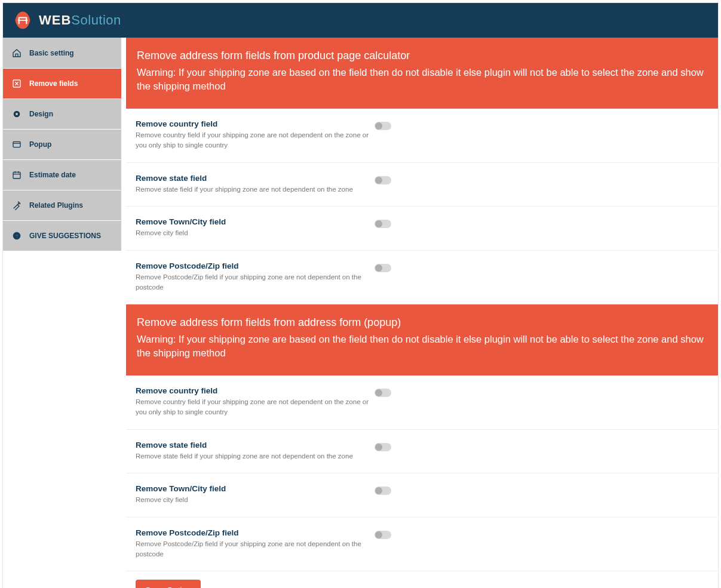 The image size is (721, 588). What do you see at coordinates (62, 84) in the screenshot?
I see `sidebar-item-remove-fields: Remove fields` at bounding box center [62, 84].